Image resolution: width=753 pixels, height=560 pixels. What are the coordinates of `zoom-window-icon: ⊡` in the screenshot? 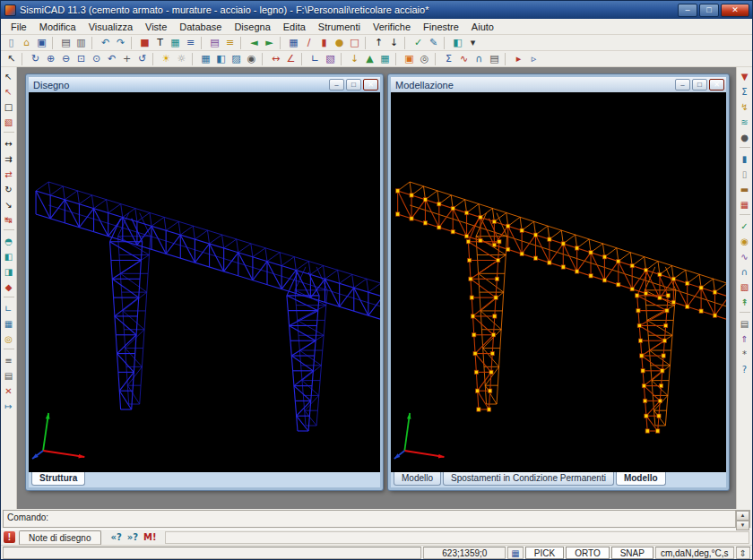 It's located at (81, 59).